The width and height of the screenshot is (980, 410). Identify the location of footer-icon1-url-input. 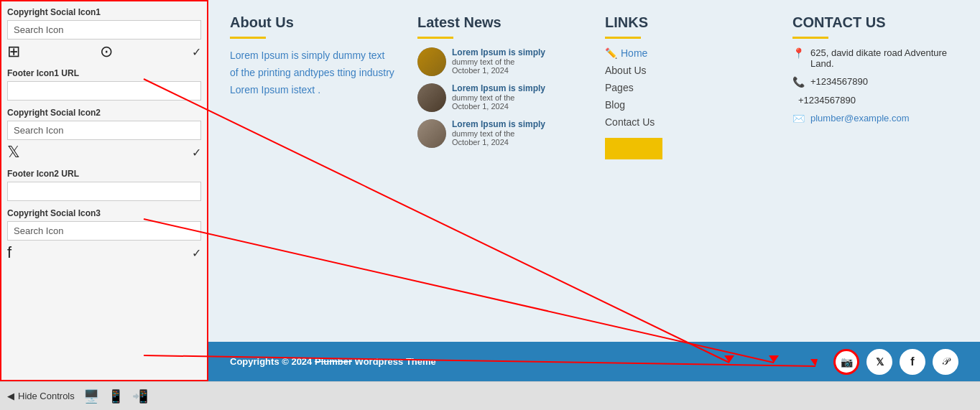
(104, 90).